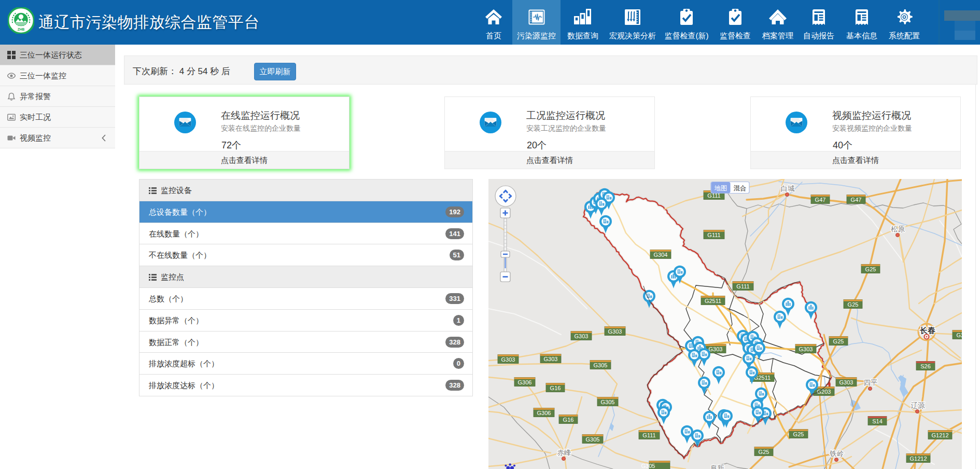  Describe the element at coordinates (740, 188) in the screenshot. I see `svg-text: 混合` at that location.